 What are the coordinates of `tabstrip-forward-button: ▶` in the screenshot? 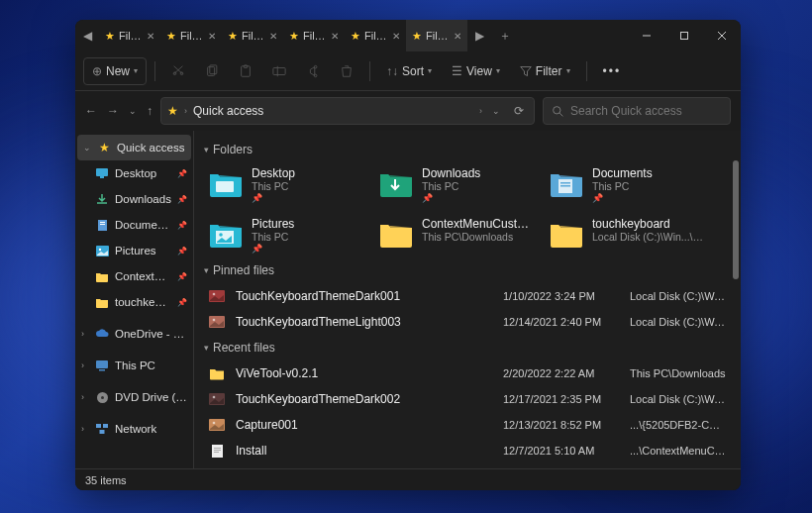 It's located at (479, 36).